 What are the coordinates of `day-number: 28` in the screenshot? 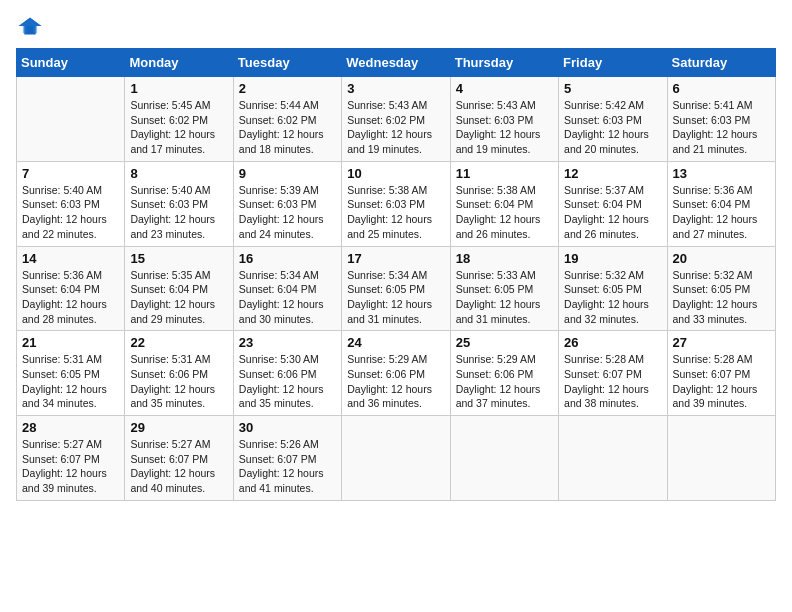 It's located at (70, 428).